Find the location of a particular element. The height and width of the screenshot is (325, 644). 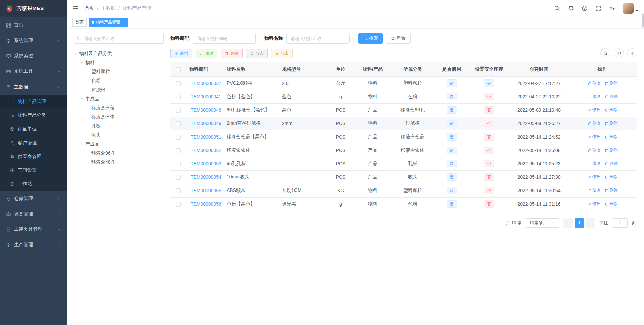

material-code-link: ITEM00000046 is located at coordinates (205, 110).